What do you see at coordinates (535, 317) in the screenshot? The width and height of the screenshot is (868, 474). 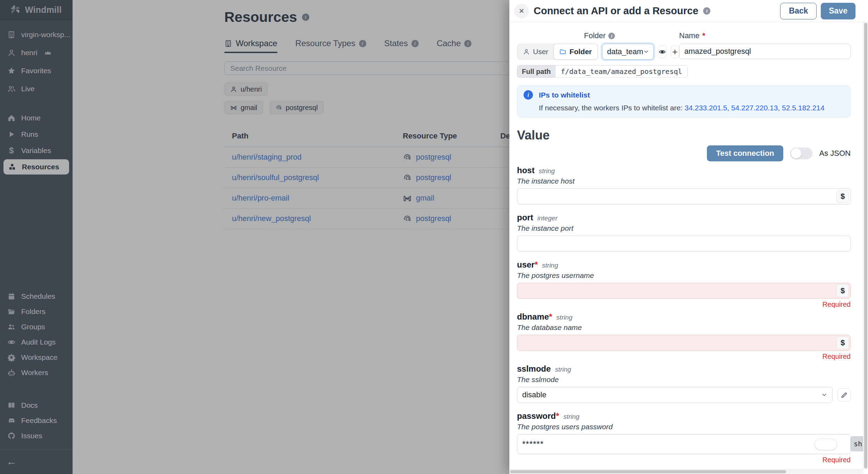 I see `field-name: dbname*` at bounding box center [535, 317].